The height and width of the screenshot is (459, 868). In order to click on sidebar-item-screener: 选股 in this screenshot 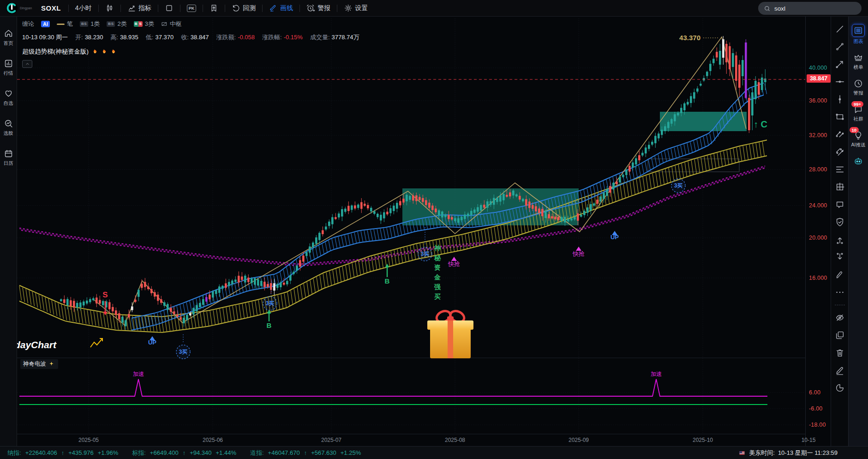, I will do `click(8, 127)`.